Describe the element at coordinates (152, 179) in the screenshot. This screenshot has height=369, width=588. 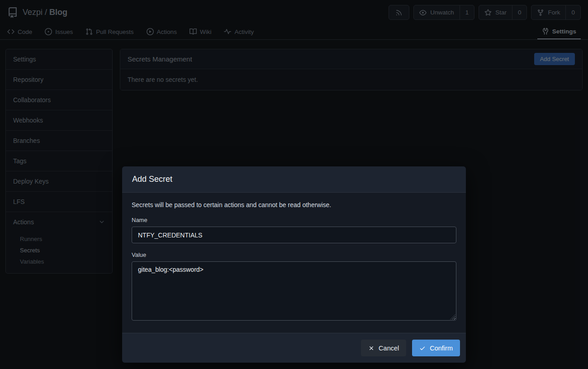
I see `modal-title: Add Secret` at that location.